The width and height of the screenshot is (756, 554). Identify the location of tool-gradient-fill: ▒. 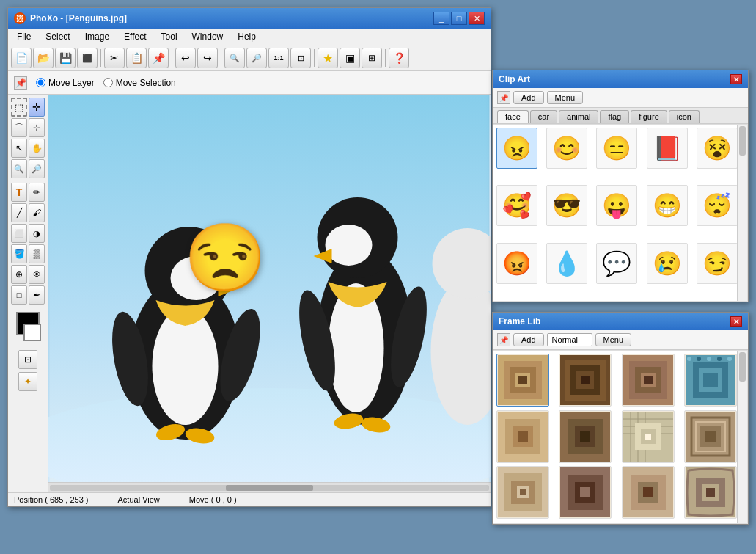
(37, 254).